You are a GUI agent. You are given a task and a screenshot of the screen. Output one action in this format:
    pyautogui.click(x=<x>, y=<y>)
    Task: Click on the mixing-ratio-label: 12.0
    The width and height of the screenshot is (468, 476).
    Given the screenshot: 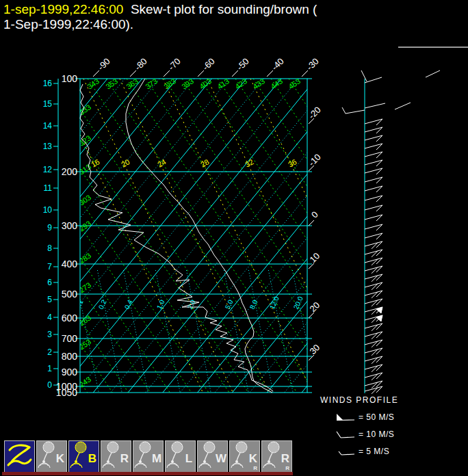 What is the action you would take?
    pyautogui.click(x=274, y=302)
    